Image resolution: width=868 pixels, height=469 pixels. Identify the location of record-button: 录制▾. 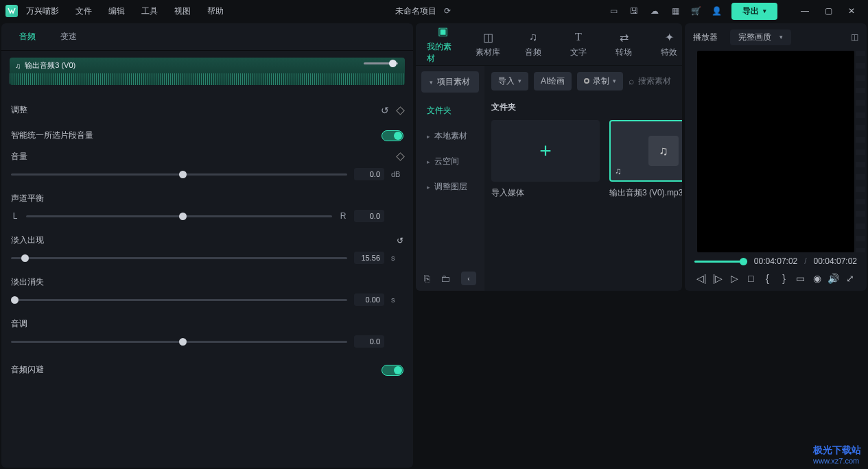
(600, 81).